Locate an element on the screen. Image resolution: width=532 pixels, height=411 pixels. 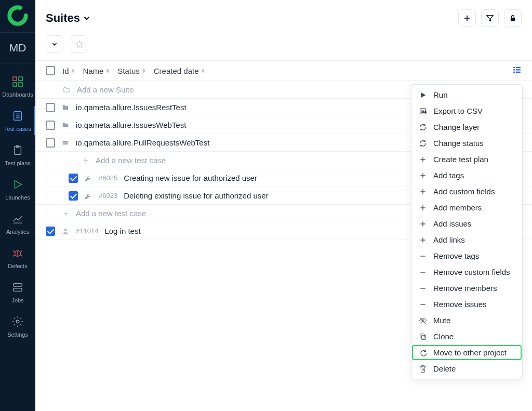
sidebar-item-dashboards: Dashboards is located at coordinates (18, 86).